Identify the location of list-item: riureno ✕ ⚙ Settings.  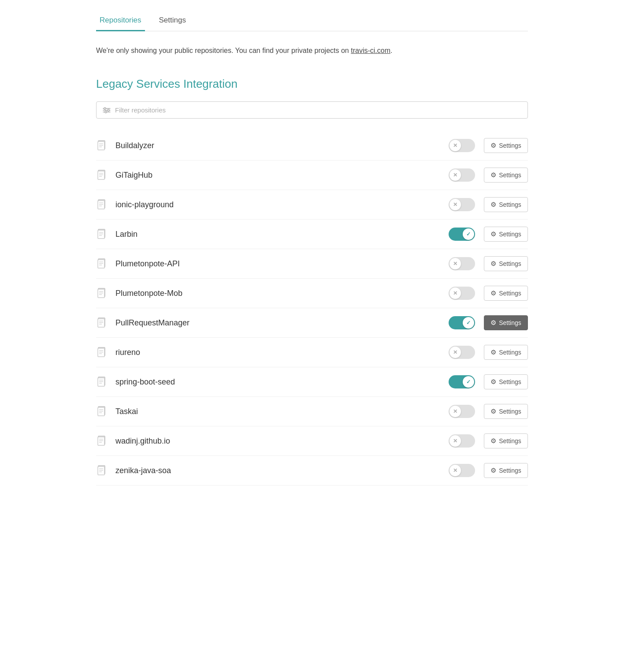
(312, 353).